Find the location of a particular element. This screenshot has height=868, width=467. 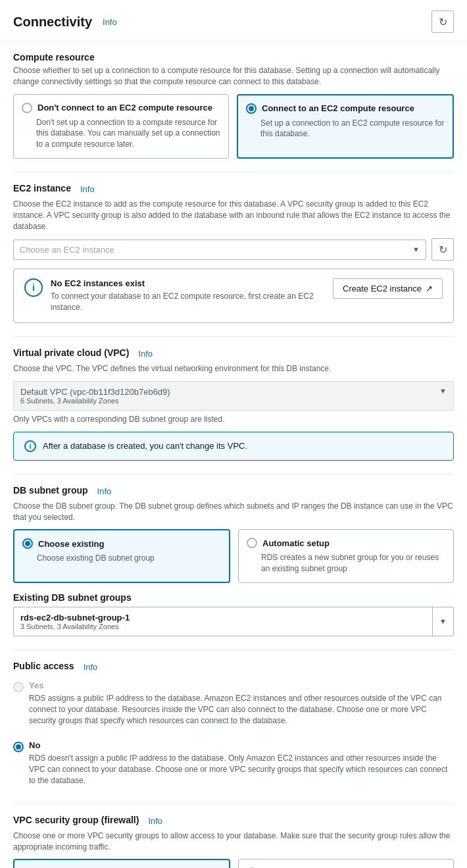

page-header: Connectivity Info ↻ is located at coordinates (234, 21).